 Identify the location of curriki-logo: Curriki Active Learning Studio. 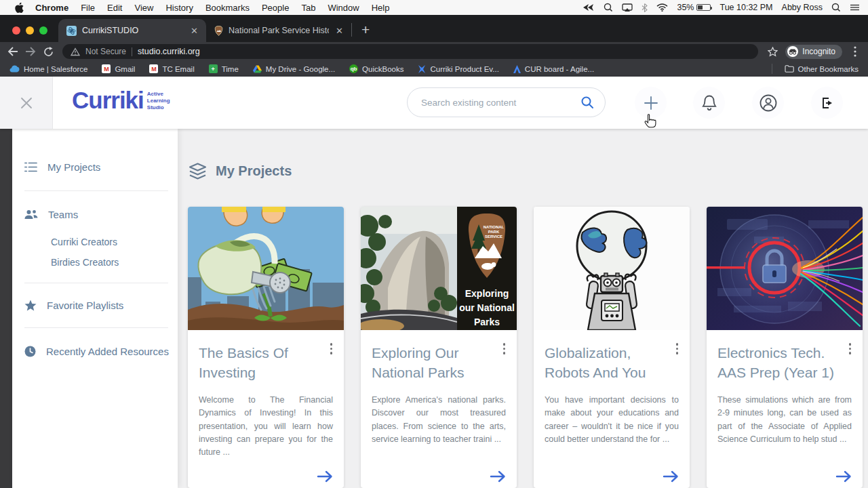
(121, 100).